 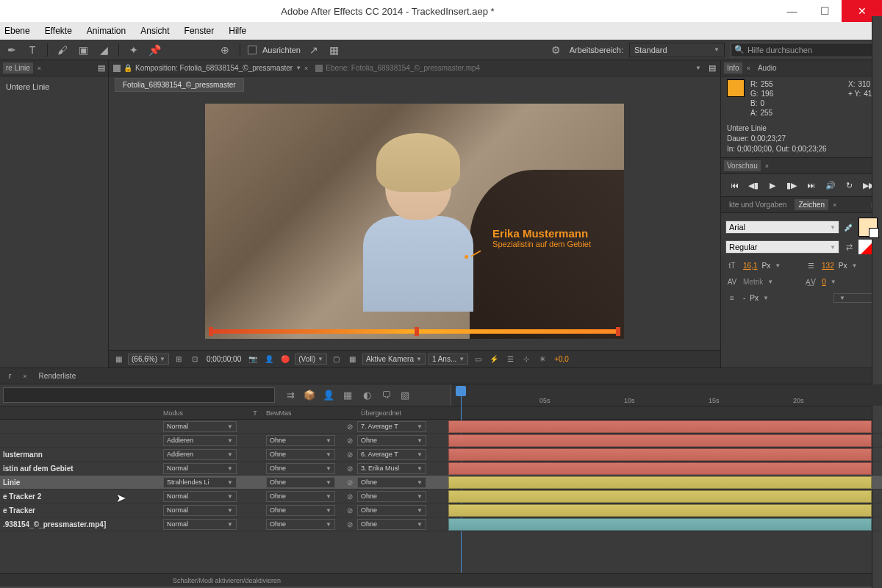 I want to click on timeline-tab-1: r, so click(x=10, y=376).